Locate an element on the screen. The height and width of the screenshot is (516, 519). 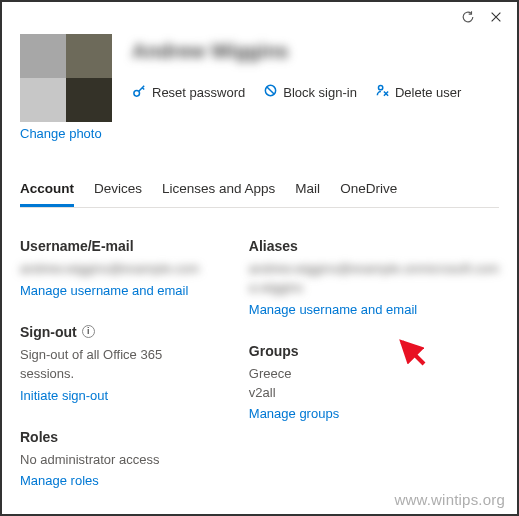
manage-aliases-link: Manage username and email is located at coordinates (374, 310).